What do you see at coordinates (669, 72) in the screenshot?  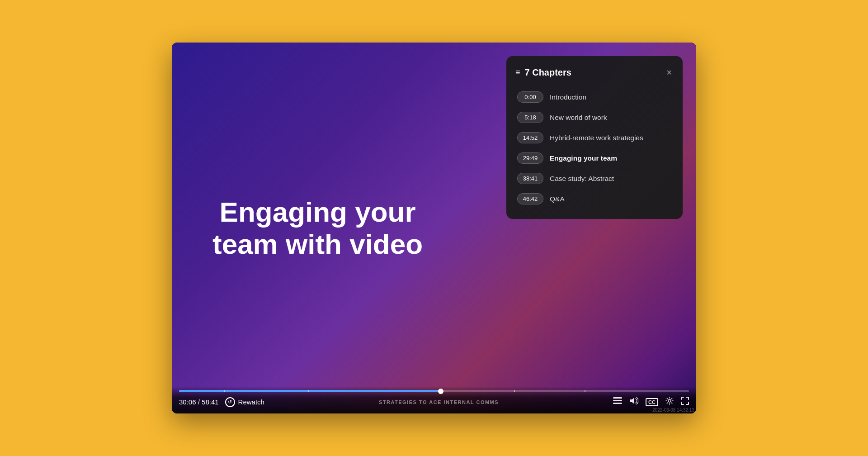 I see `close-chapters-button: ×` at bounding box center [669, 72].